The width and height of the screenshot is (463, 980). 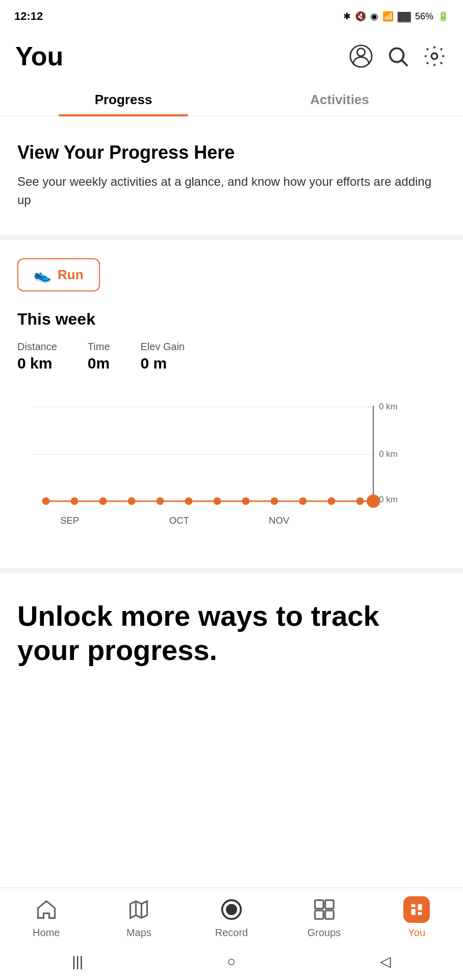 What do you see at coordinates (361, 16) in the screenshot?
I see `sound-icon: 🔇` at bounding box center [361, 16].